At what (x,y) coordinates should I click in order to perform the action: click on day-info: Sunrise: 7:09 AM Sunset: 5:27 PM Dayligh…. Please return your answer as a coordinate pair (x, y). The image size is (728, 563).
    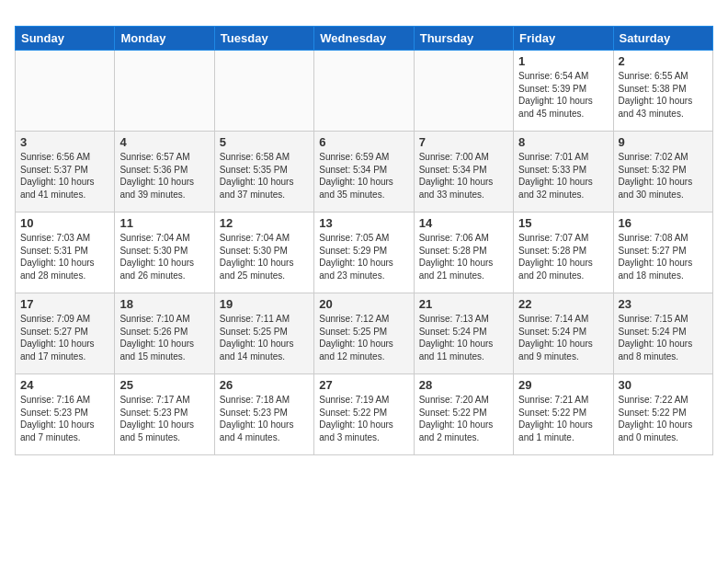
    Looking at the image, I should click on (64, 338).